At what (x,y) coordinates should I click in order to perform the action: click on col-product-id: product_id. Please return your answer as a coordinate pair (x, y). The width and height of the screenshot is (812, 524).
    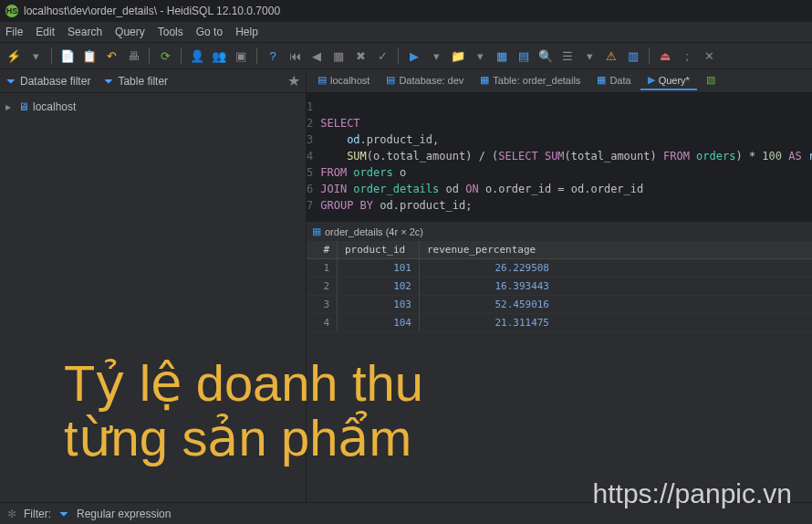
    Looking at the image, I should click on (379, 250).